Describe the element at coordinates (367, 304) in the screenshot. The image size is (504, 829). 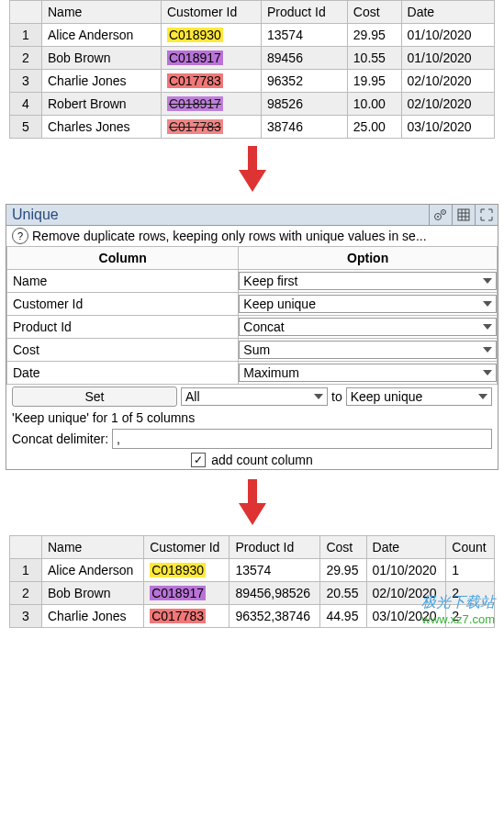
I see `option-select: Keep unique` at that location.